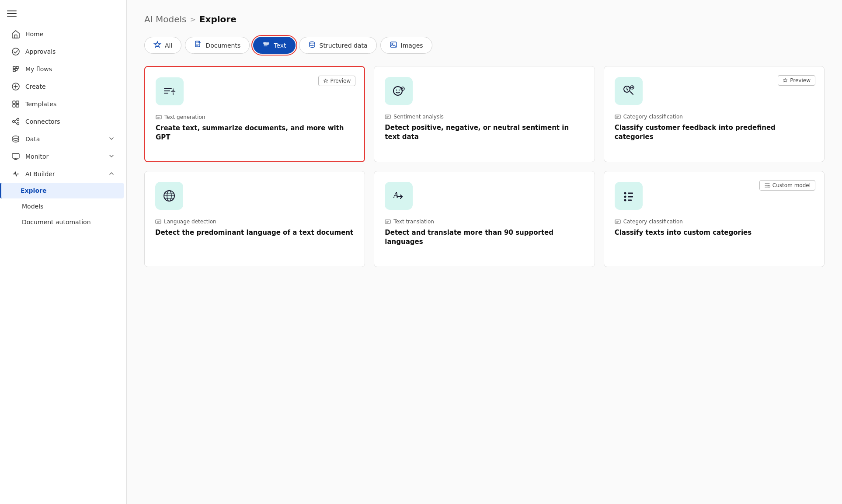  What do you see at coordinates (38, 69) in the screenshot?
I see `sidebar-label-my-flows: My flows` at bounding box center [38, 69].